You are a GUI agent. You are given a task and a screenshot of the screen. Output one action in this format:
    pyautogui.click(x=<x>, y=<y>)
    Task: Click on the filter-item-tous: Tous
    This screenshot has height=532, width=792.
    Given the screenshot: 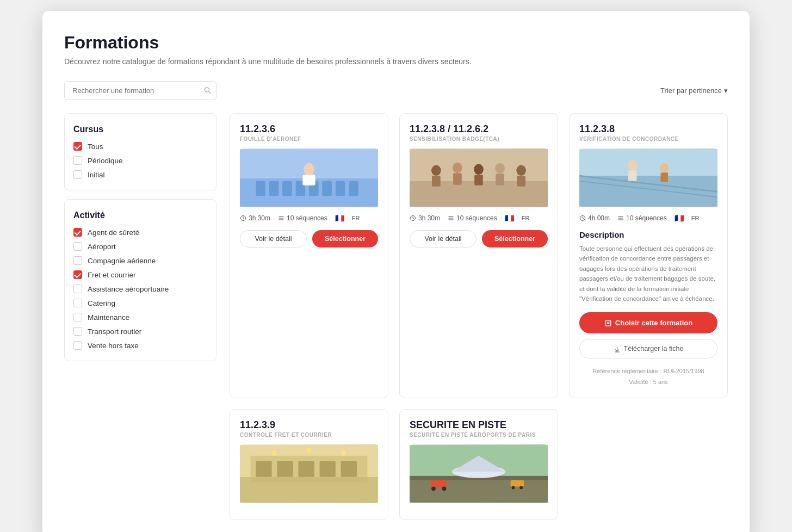 What is the action you would take?
    pyautogui.click(x=140, y=146)
    